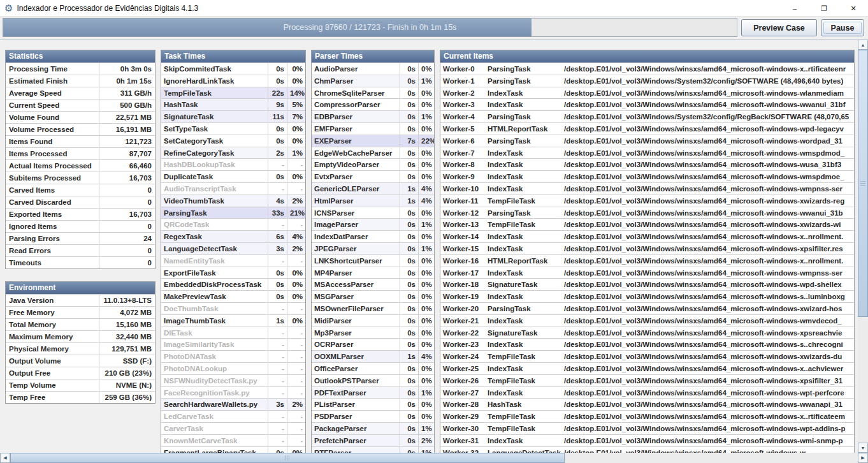  What do you see at coordinates (233, 129) in the screenshot?
I see `table-row: SetTypeTask0s0%` at bounding box center [233, 129].